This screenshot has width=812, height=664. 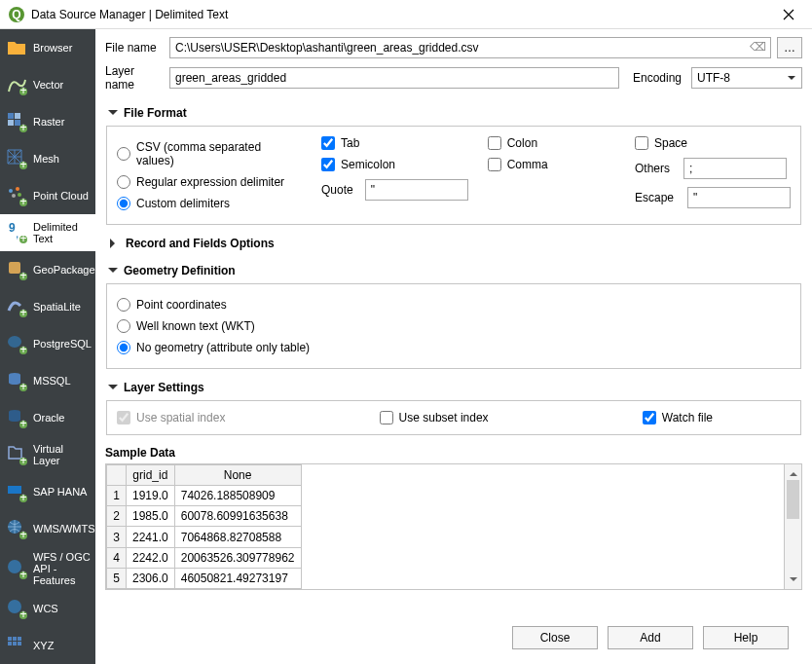 I want to click on section-toggle-layer-settings: Layer Settings, so click(x=454, y=387).